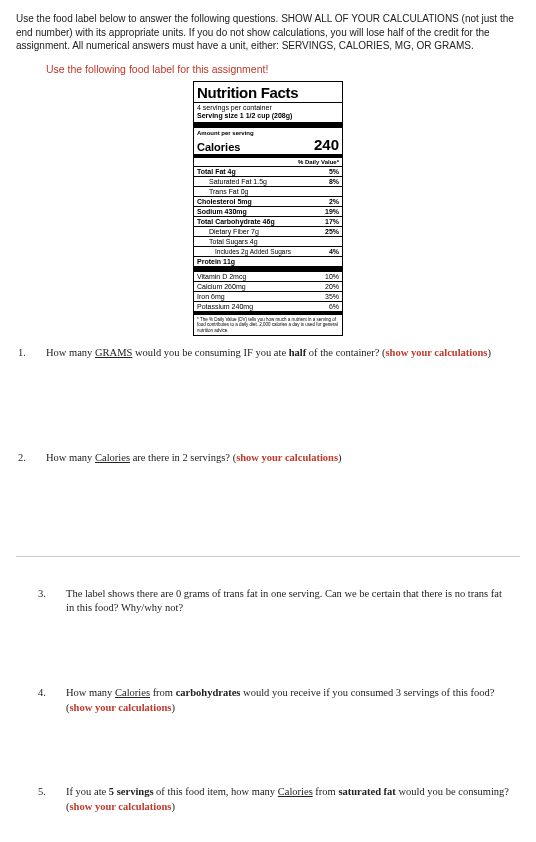 This screenshot has width=536, height=842. I want to click on row-sat-fat: Saturated Fat 1.5g 8%, so click(268, 182).